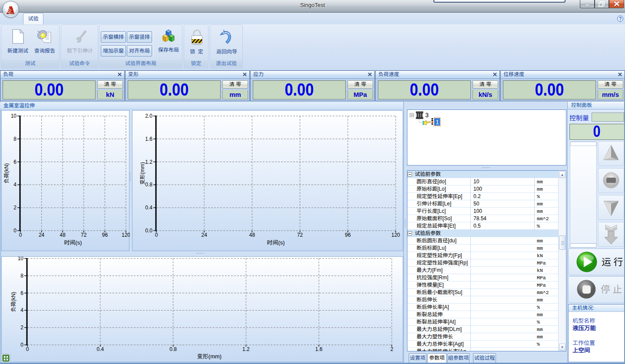  Describe the element at coordinates (427, 115) in the screenshot. I see `svg-text: 3` at that location.